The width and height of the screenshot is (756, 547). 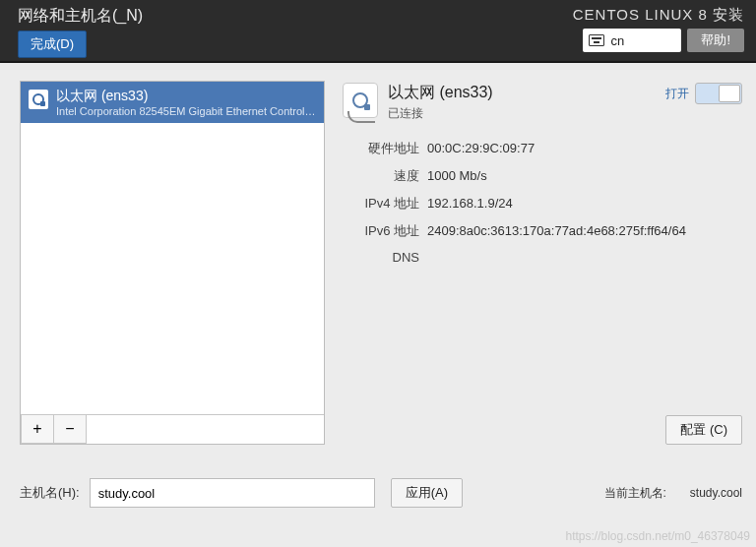 I want to click on ethernet-large-icon, so click(x=360, y=100).